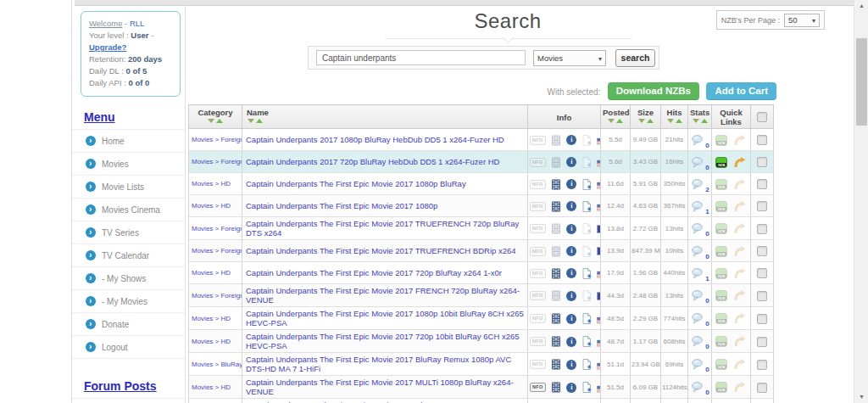  I want to click on column-header: Stats, so click(700, 117).